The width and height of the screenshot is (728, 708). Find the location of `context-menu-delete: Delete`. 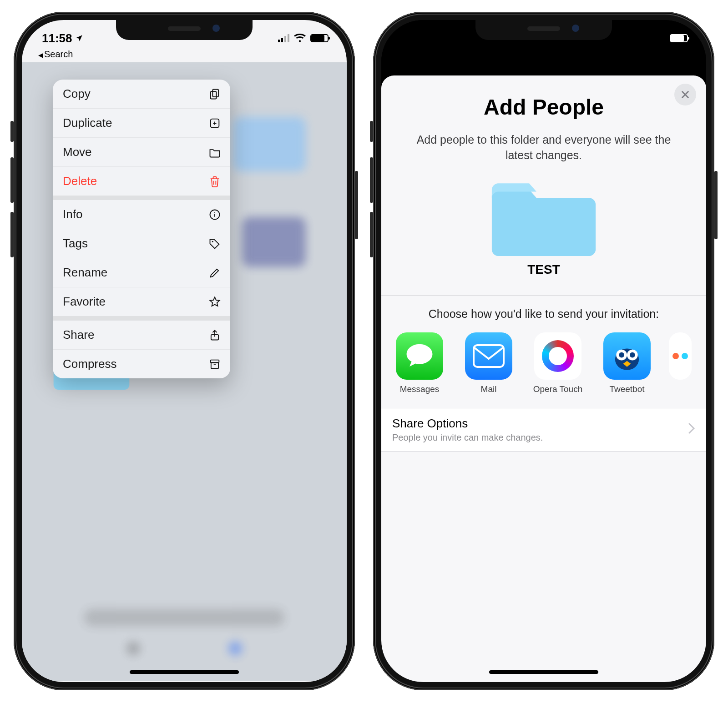

context-menu-delete: Delete is located at coordinates (142, 184).